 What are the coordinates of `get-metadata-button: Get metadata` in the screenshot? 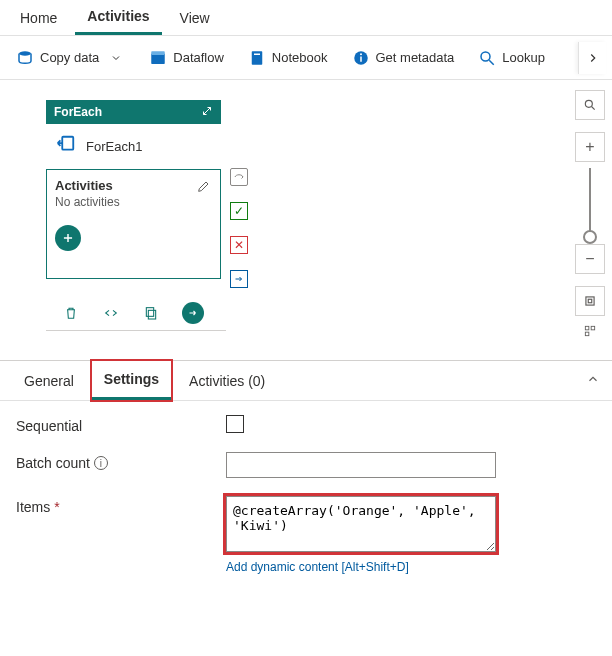 It's located at (404, 58).